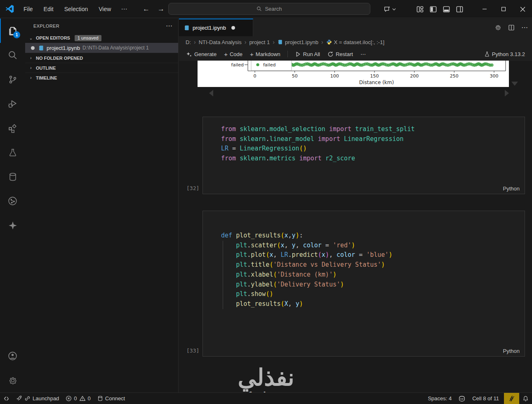  Describe the element at coordinates (233, 54) in the screenshot. I see `add-code-cell-button: + Code` at that location.